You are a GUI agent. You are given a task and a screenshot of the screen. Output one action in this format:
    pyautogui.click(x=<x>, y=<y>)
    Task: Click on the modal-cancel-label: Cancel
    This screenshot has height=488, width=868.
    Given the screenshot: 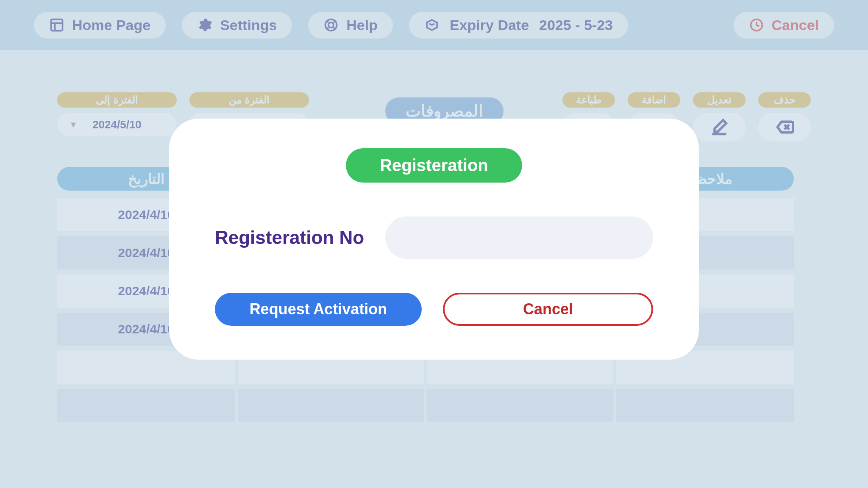 What is the action you would take?
    pyautogui.click(x=548, y=309)
    